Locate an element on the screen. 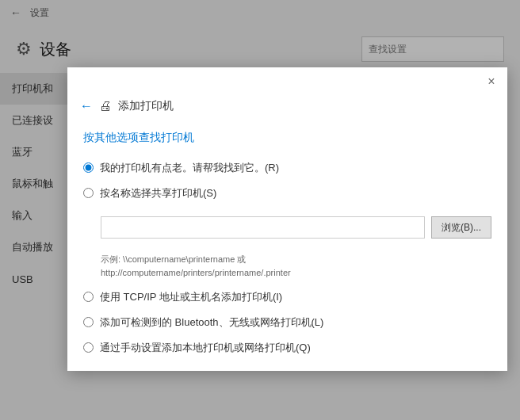 This screenshot has width=520, height=420. shared-printer-input-row: 浏览(B)... is located at coordinates (296, 227).